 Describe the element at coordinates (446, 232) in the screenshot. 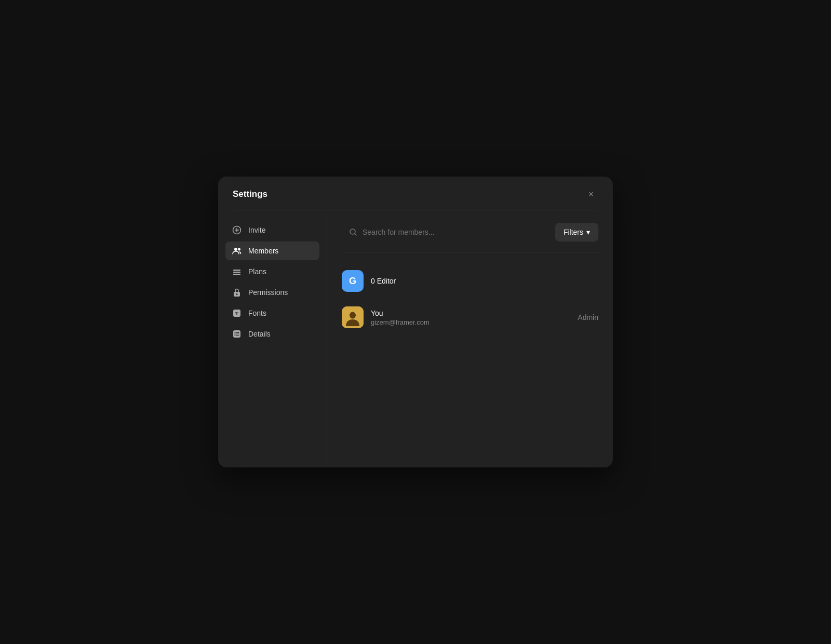

I see `search-input-wrapper` at that location.